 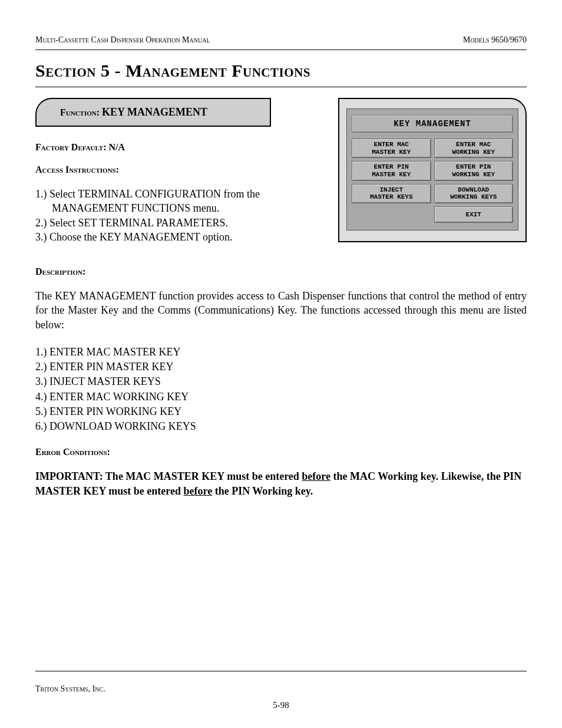 I want to click on function-list-item: 4.) ENTER MAC WORKING KEY, so click(x=281, y=397).